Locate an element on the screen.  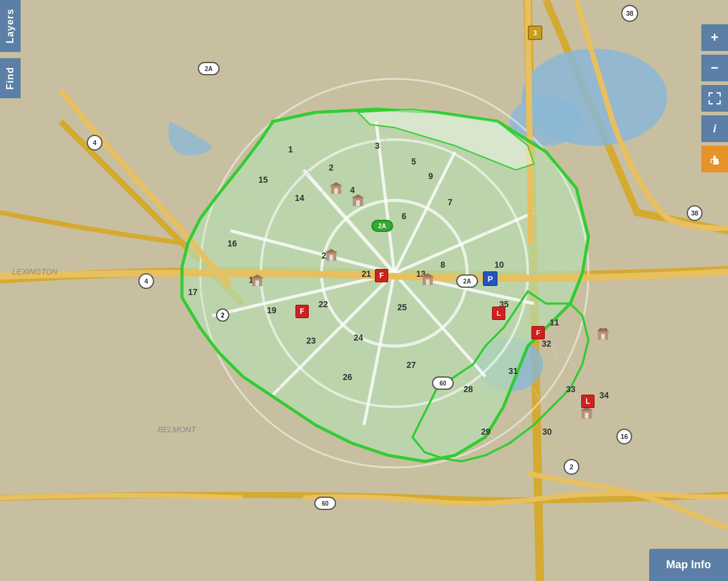
road-badge-38-right: 38 is located at coordinates (695, 213).